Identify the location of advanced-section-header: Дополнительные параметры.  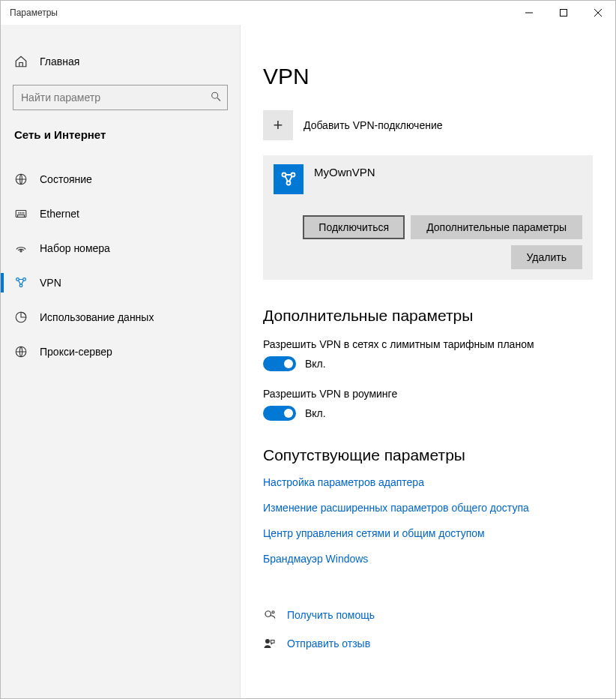
(428, 316).